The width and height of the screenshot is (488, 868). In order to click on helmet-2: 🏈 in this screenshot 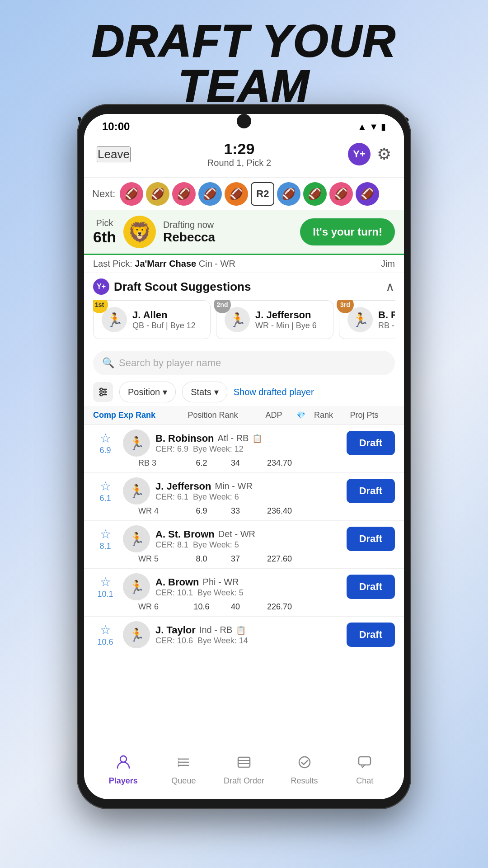, I will do `click(158, 194)`.